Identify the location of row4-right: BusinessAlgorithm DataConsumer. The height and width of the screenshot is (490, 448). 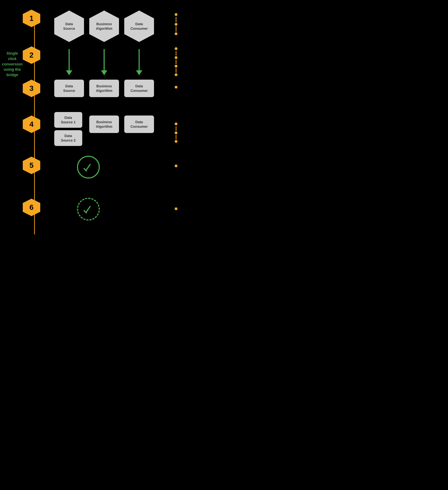
(122, 124).